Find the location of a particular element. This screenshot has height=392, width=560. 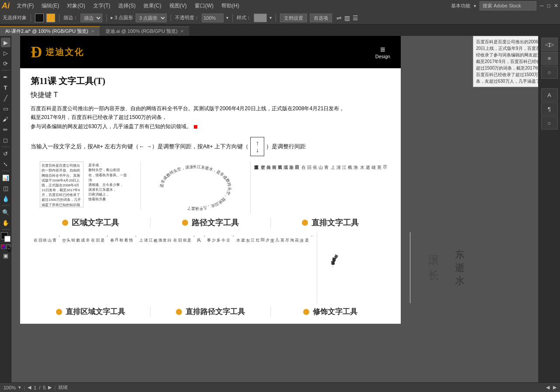

menu-view: 视图(V) is located at coordinates (178, 6).